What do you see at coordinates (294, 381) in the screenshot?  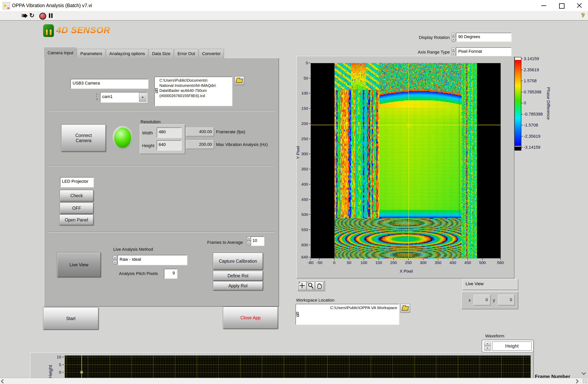 I see `horizontal-scrollbar` at bounding box center [294, 381].